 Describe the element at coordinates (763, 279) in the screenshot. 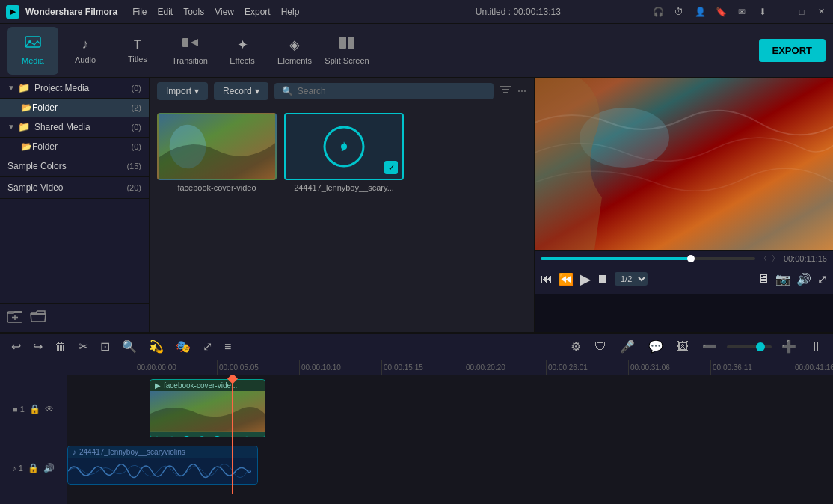

I see `screen-btn: 🖥` at that location.